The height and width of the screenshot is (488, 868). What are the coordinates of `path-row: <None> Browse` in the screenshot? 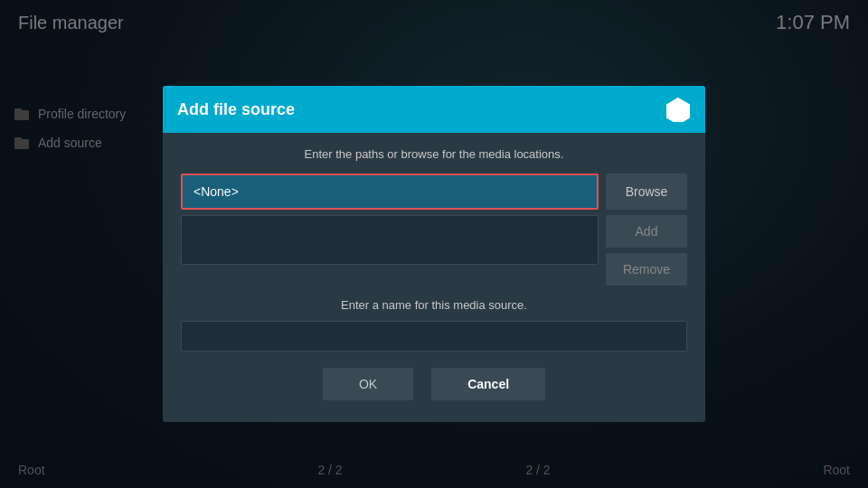 It's located at (434, 192).